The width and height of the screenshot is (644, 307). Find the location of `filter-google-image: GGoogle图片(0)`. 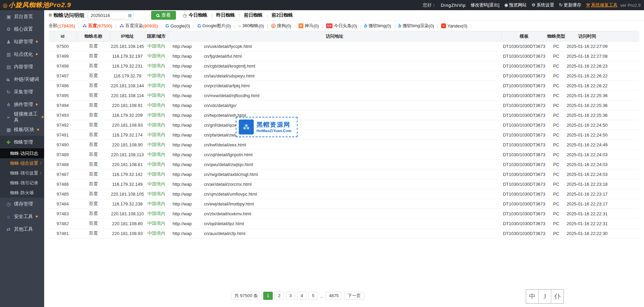

filter-google-image: GGoogle图片(0) is located at coordinates (214, 26).